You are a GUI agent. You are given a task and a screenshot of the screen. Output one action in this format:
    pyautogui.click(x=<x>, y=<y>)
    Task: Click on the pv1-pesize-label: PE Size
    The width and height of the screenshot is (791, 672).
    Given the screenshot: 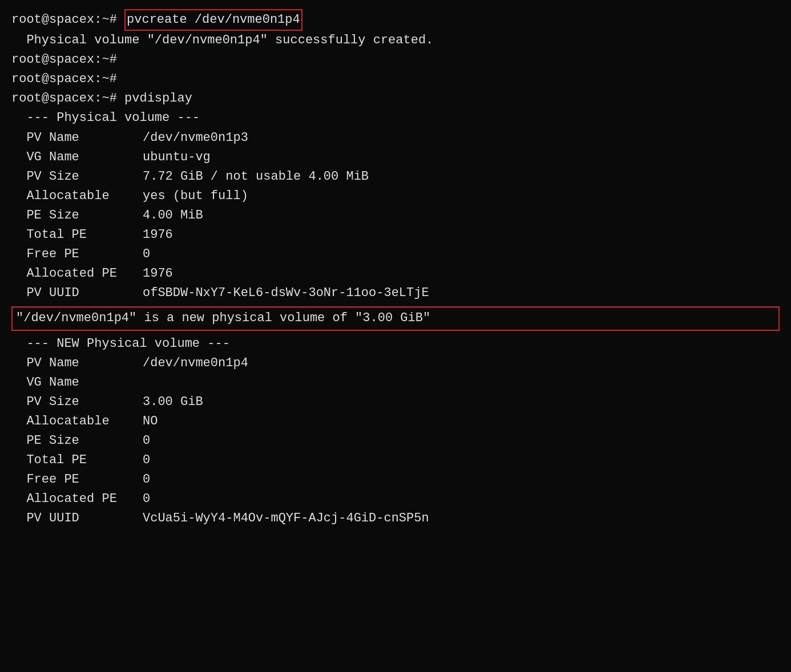 What is the action you would take?
    pyautogui.click(x=77, y=216)
    